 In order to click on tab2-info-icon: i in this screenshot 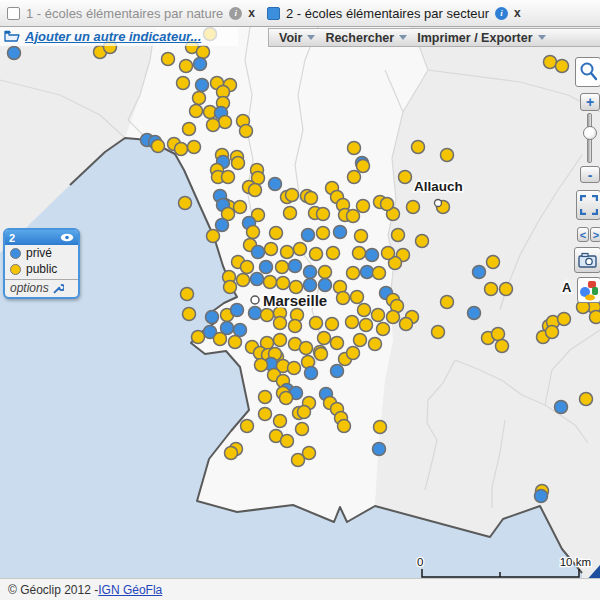, I will do `click(502, 14)`.